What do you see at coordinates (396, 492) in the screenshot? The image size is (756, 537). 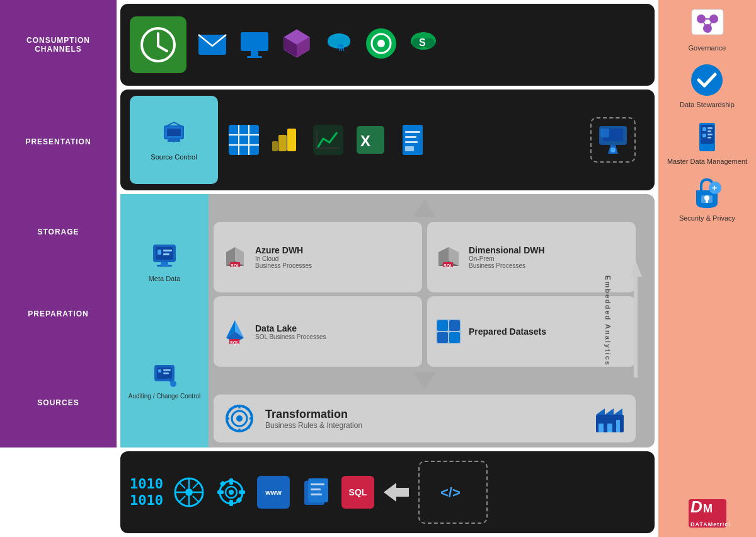 I see `left-arrow` at bounding box center [396, 492].